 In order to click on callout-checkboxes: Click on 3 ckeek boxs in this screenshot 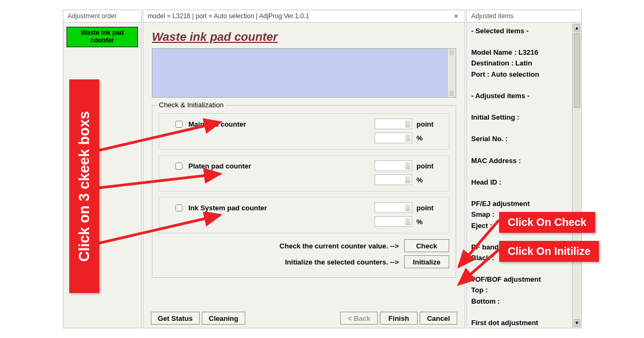, I will do `click(84, 186)`.